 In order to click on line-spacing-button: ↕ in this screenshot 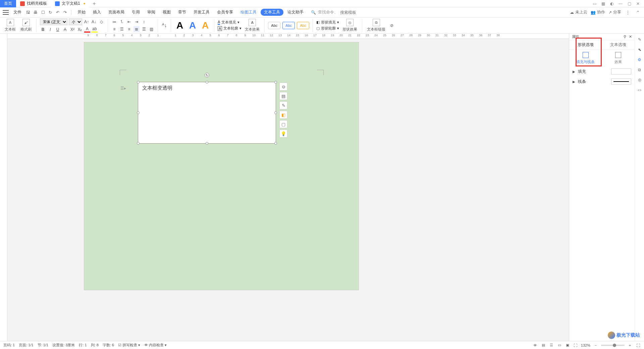, I will do `click(144, 22)`.